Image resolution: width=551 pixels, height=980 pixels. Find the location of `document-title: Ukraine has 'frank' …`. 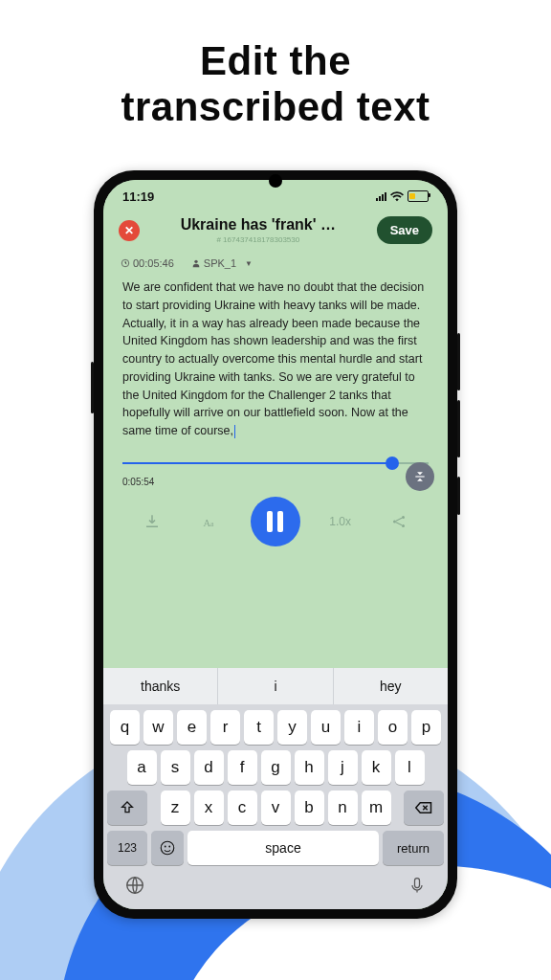

document-title: Ukraine has 'frank' … is located at coordinates (258, 225).